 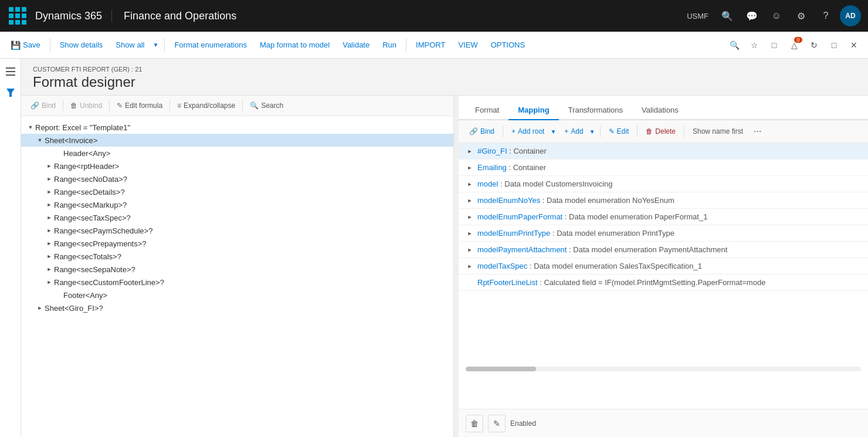 I want to click on tree-item-header-any: Header<Any>, so click(x=237, y=153).